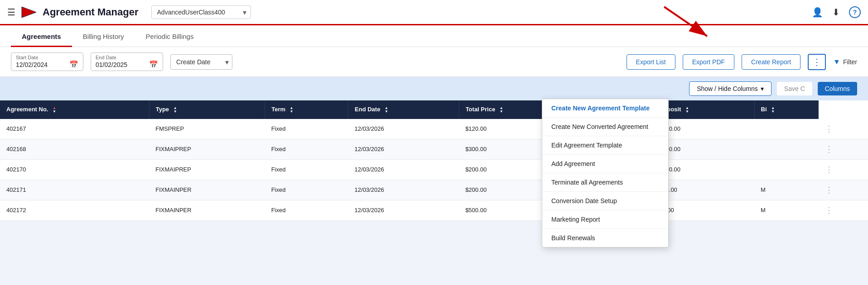  I want to click on header-right: 👤 ⬇ ?, so click(836, 12).